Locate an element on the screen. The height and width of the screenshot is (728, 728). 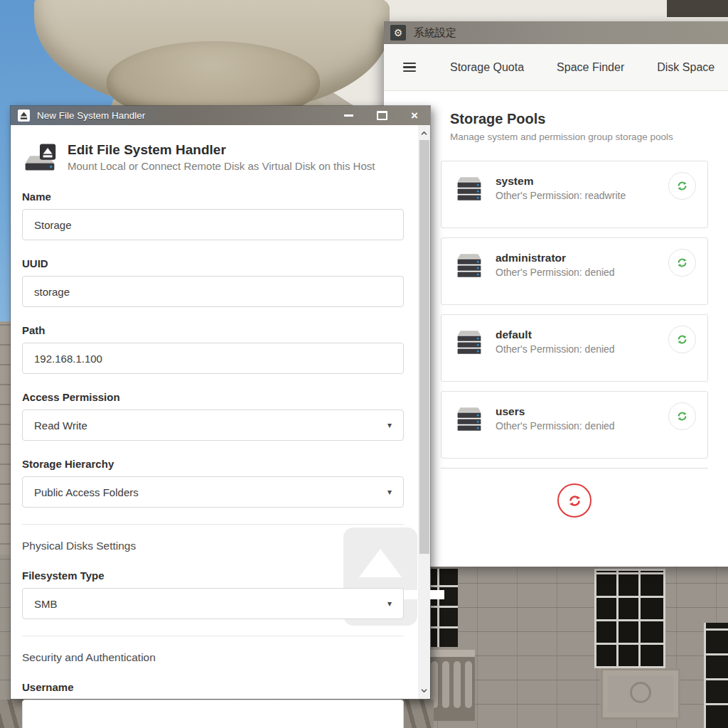
name-input is located at coordinates (213, 225).